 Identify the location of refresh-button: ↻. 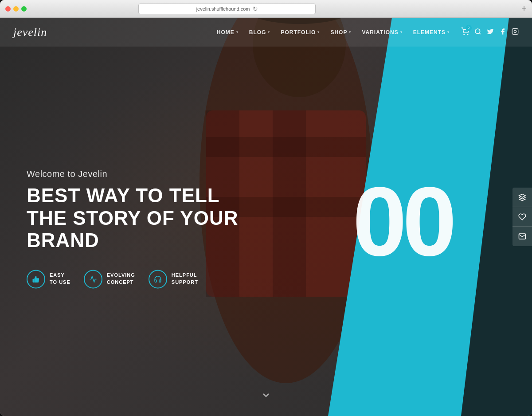
(255, 9).